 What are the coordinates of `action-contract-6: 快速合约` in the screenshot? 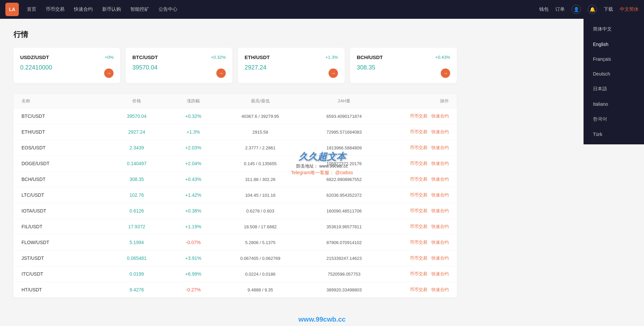 It's located at (440, 211).